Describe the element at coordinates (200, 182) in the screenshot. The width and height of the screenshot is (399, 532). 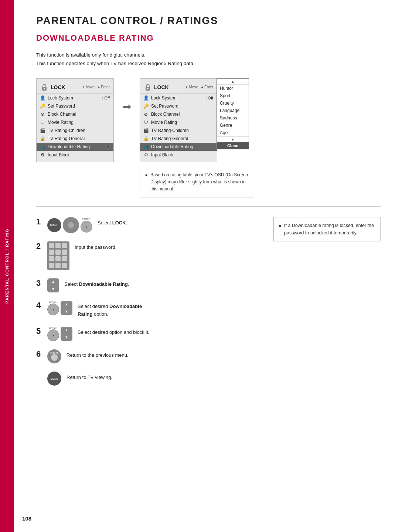
I see `note-text: Based on rating table, your TV's OSD (On…` at that location.